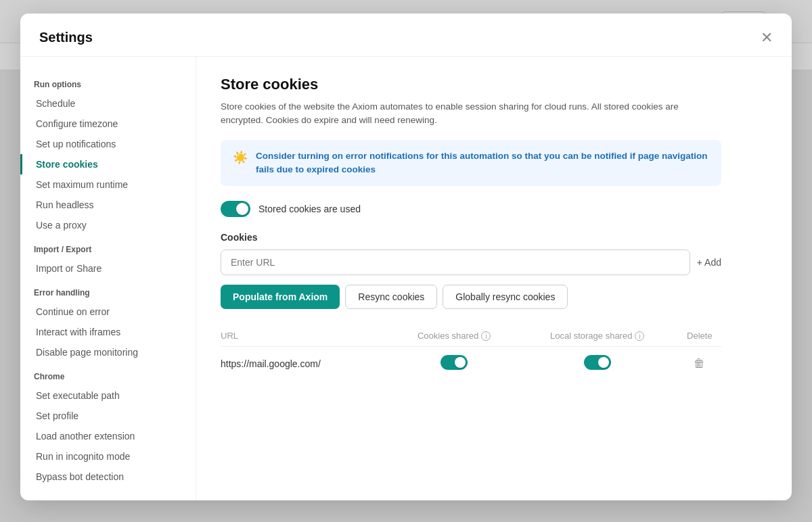 The height and width of the screenshot is (522, 812). I want to click on sidebar-item-continue-on-error: Continue on error, so click(108, 312).